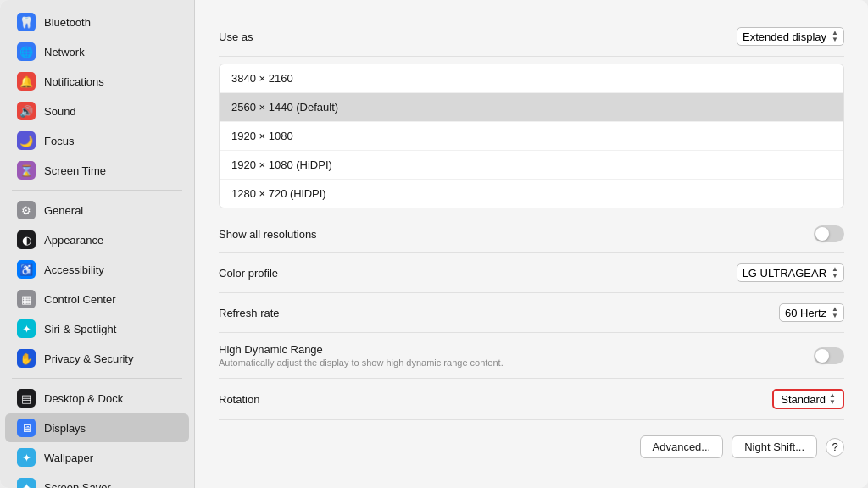 The image size is (868, 488). Describe the element at coordinates (78, 485) in the screenshot. I see `sidebar-label-screensaver: Screen Saver` at that location.